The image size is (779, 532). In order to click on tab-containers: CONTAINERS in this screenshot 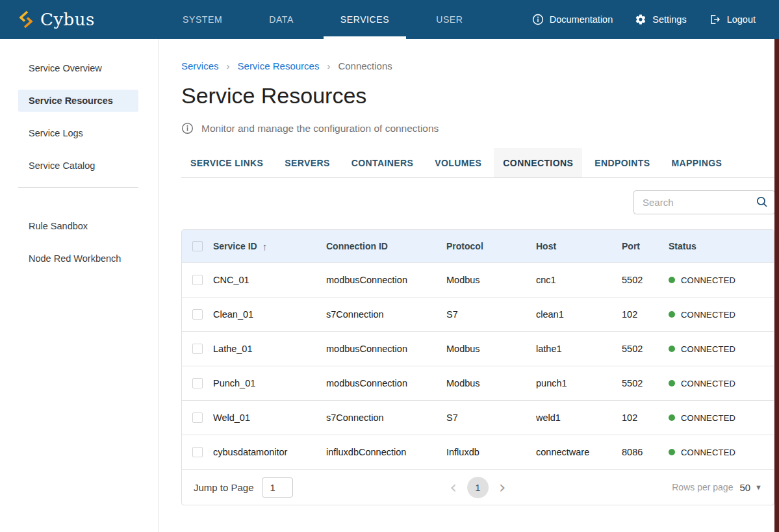, I will do `click(383, 162)`.